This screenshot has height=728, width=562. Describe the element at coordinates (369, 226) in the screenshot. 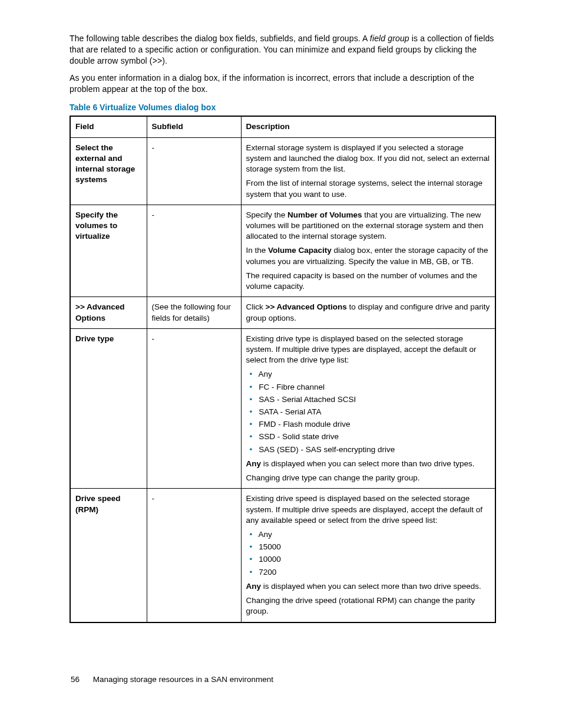

I see `desc-text: Specify the Number of Volumes that you a…` at that location.